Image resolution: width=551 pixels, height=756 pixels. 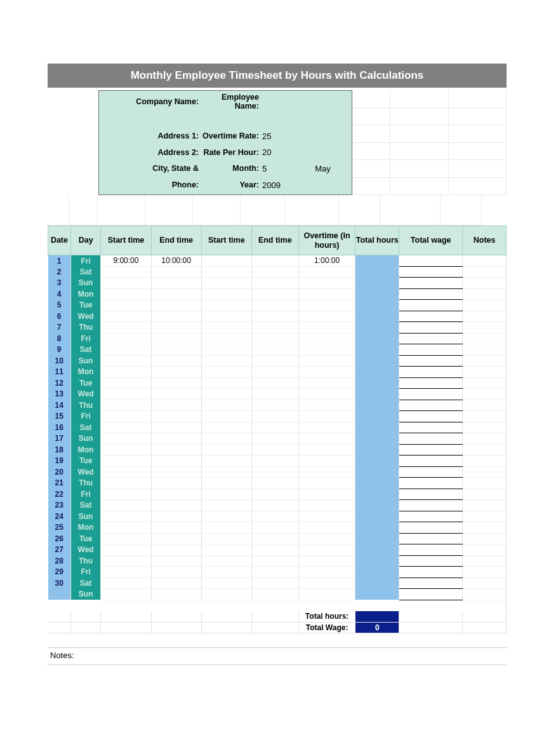 What do you see at coordinates (307, 102) in the screenshot?
I see `employee-value` at bounding box center [307, 102].